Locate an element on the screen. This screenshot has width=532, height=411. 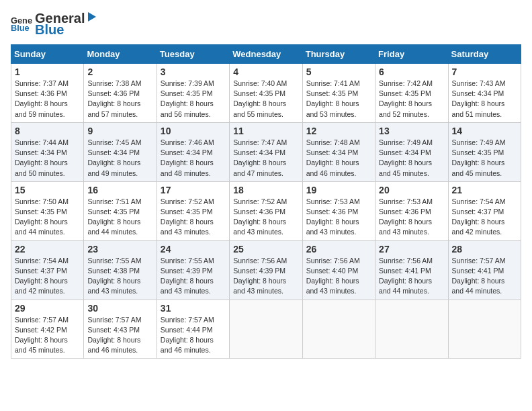
calendar-cell: 15Sunrise: 7:50 AMSunset: 4:35 PMDayligh… is located at coordinates (48, 211).